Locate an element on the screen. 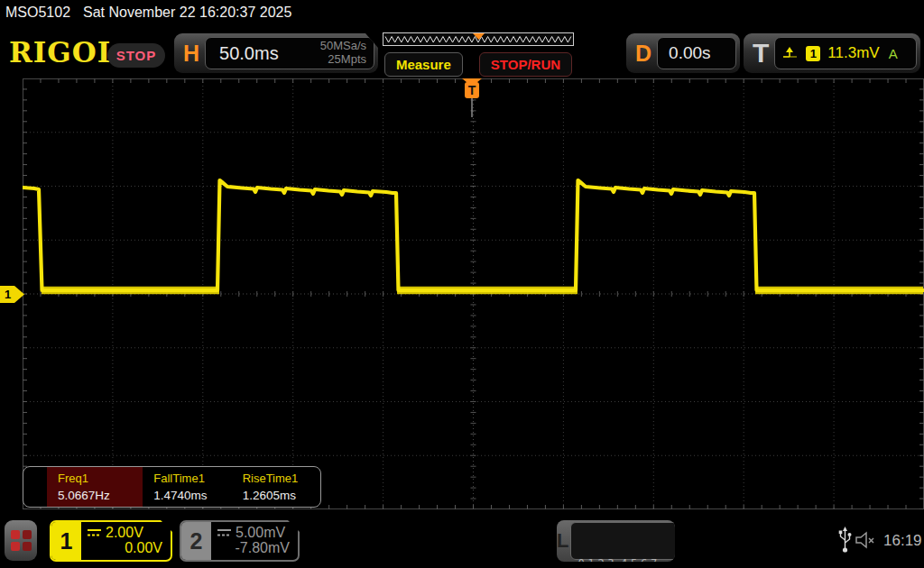 The height and width of the screenshot is (568, 924). measure-button: Measure is located at coordinates (424, 65).